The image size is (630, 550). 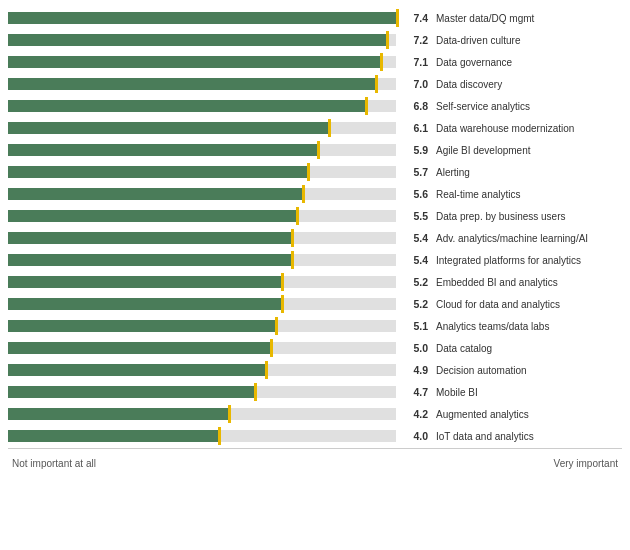 I want to click on bar-row: 4.2Augmented analytics, so click(x=315, y=414).